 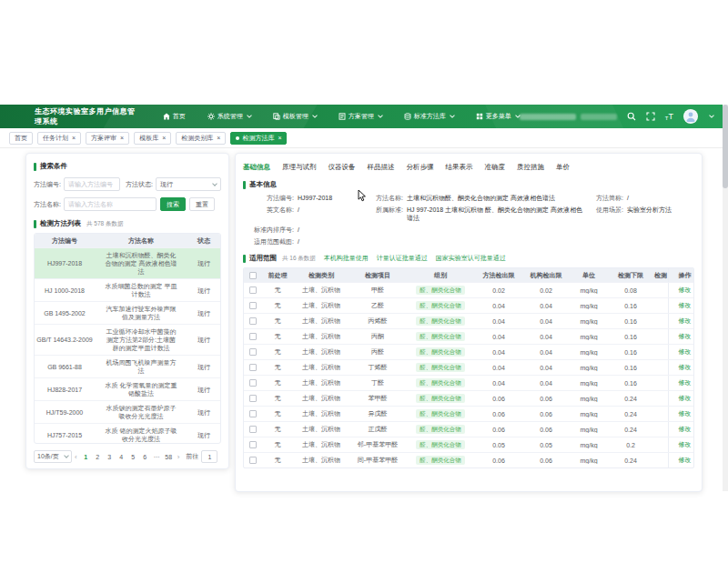 What do you see at coordinates (531, 167) in the screenshot?
I see `detail-tab: 质控措施` at bounding box center [531, 167].